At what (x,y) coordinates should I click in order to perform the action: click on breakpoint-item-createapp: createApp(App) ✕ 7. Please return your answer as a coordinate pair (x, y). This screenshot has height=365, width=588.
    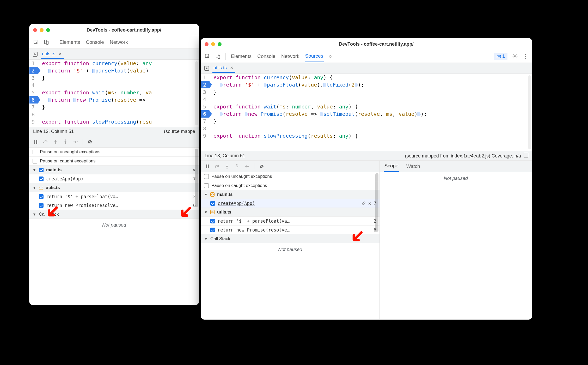
    Looking at the image, I should click on (290, 203).